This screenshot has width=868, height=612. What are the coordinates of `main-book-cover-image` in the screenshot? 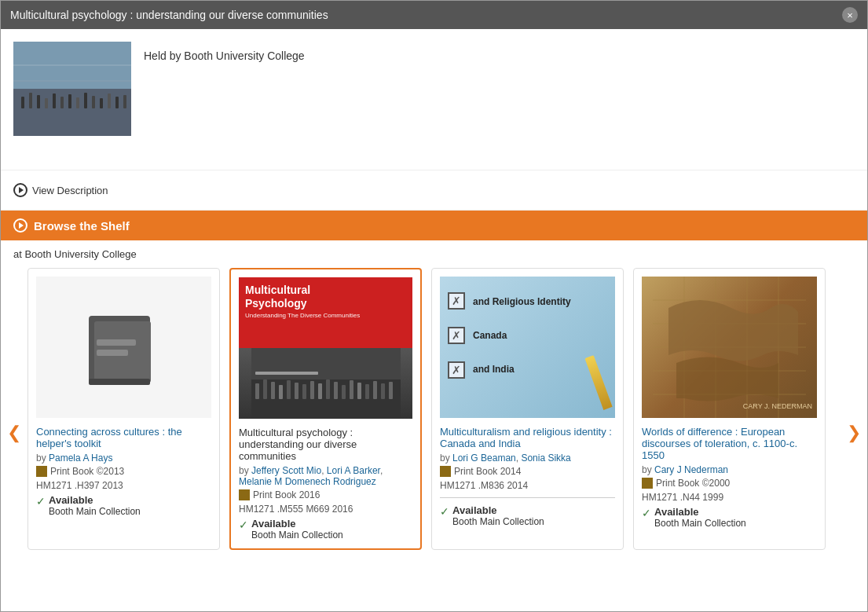 It's located at (72, 89).